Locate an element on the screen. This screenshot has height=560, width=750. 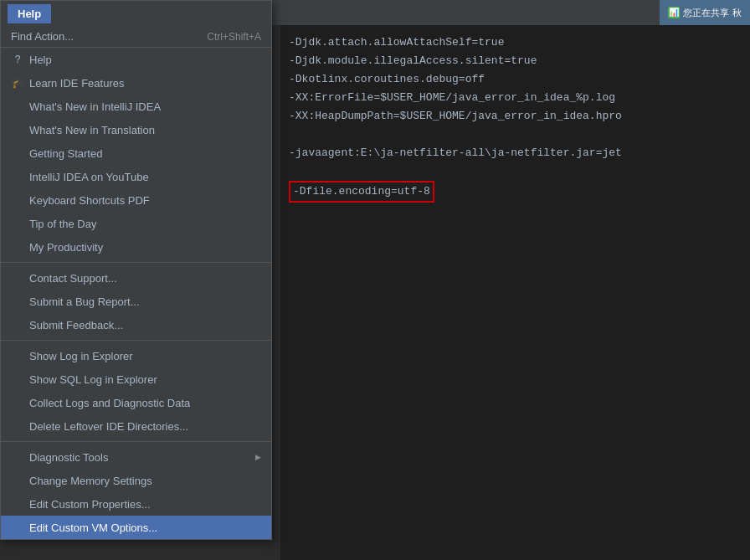
question-icon: ? is located at coordinates (18, 59).